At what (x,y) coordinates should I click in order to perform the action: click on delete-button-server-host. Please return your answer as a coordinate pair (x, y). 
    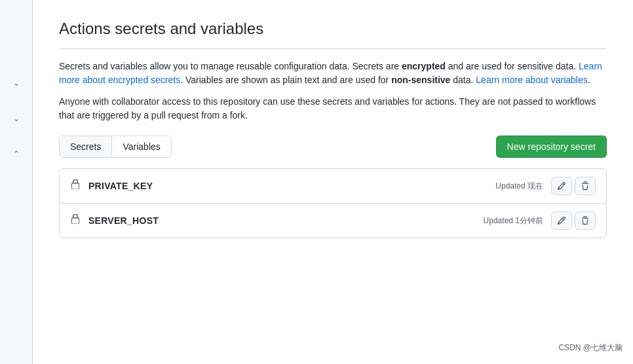
    Looking at the image, I should click on (585, 221).